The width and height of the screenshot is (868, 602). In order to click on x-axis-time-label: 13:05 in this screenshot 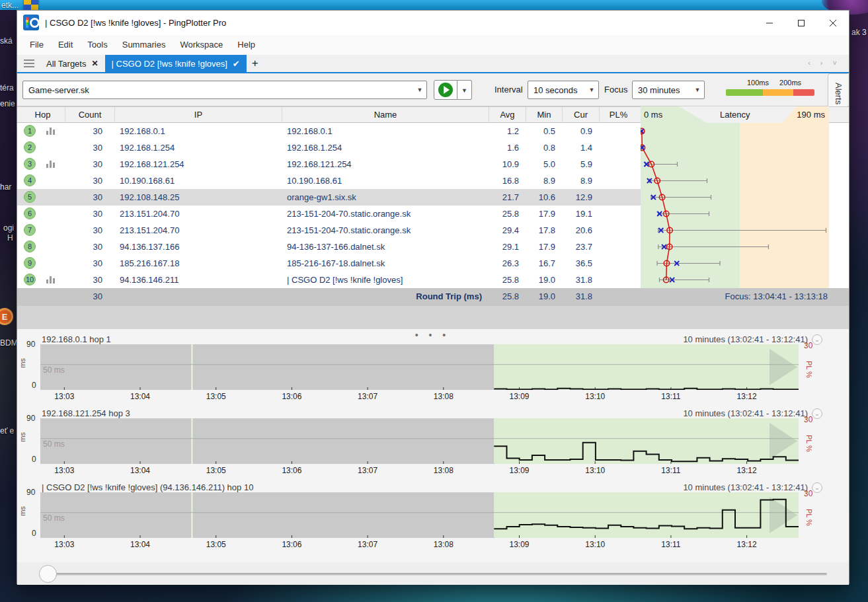, I will do `click(216, 396)`.